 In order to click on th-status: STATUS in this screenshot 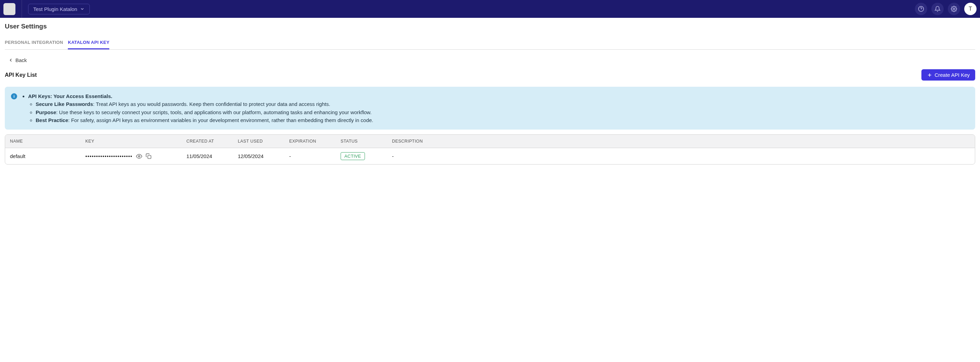, I will do `click(366, 141)`.